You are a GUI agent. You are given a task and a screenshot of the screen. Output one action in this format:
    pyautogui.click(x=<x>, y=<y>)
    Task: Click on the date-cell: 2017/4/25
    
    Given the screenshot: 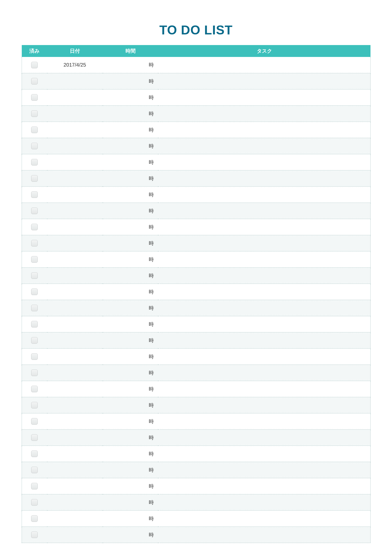 What is the action you would take?
    pyautogui.click(x=75, y=65)
    